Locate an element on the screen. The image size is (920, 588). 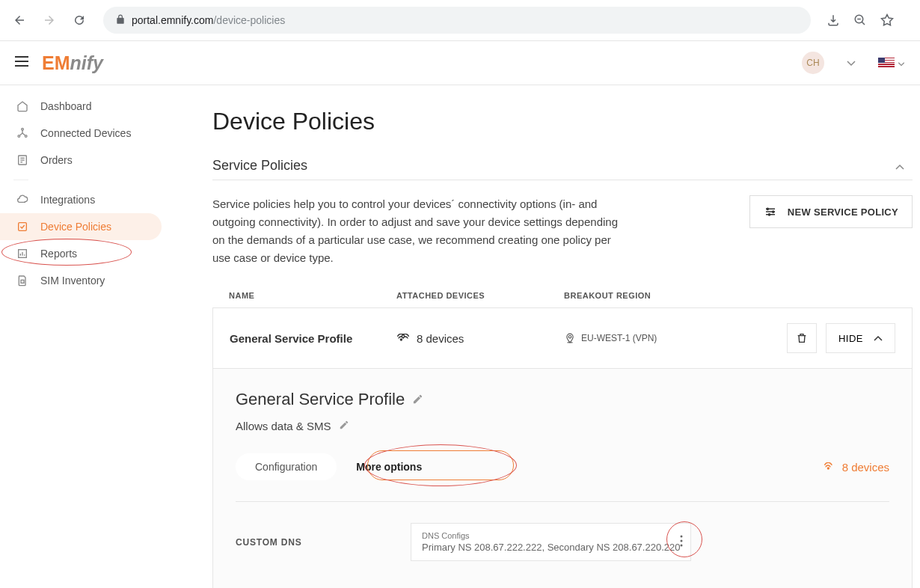
policy-row: General Service Profile 8 devices EU-WES… is located at coordinates (562, 338).